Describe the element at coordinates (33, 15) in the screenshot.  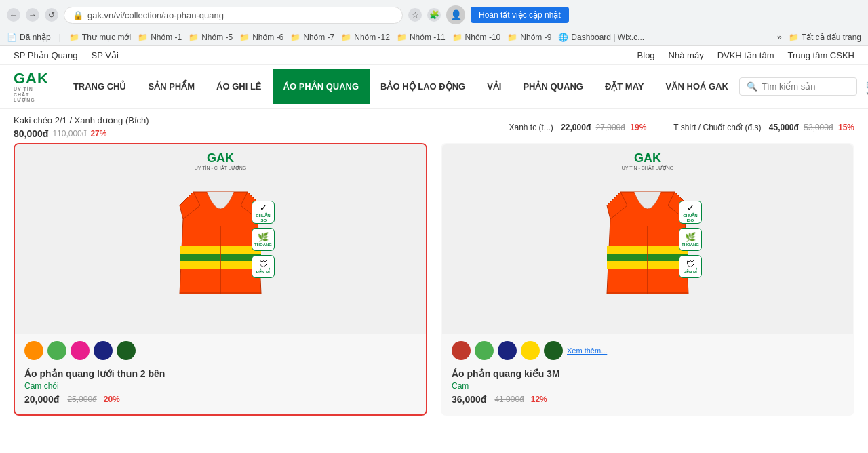
I see `forward-button: →` at that location.